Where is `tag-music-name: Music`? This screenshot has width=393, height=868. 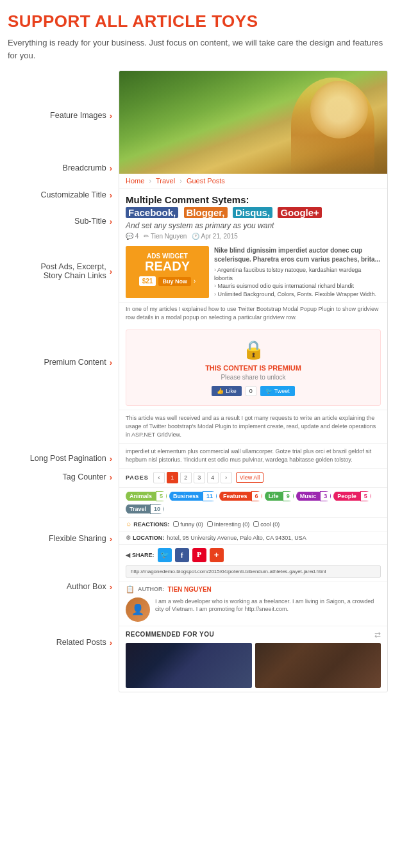 tag-music-name: Music is located at coordinates (308, 496).